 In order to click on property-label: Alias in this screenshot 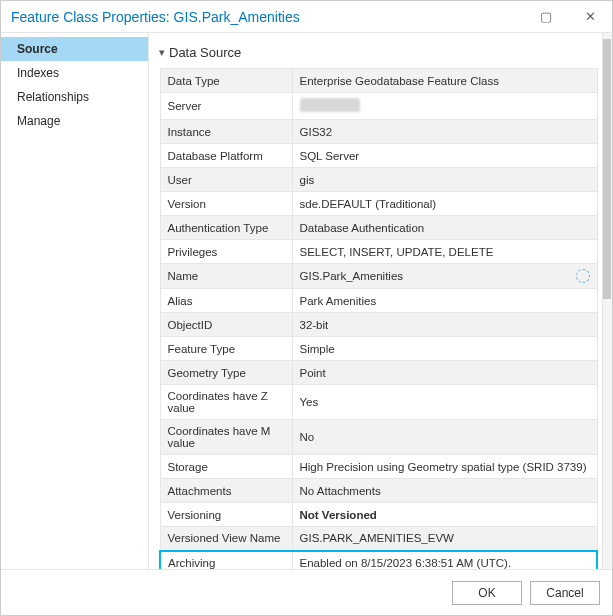, I will do `click(226, 301)`.